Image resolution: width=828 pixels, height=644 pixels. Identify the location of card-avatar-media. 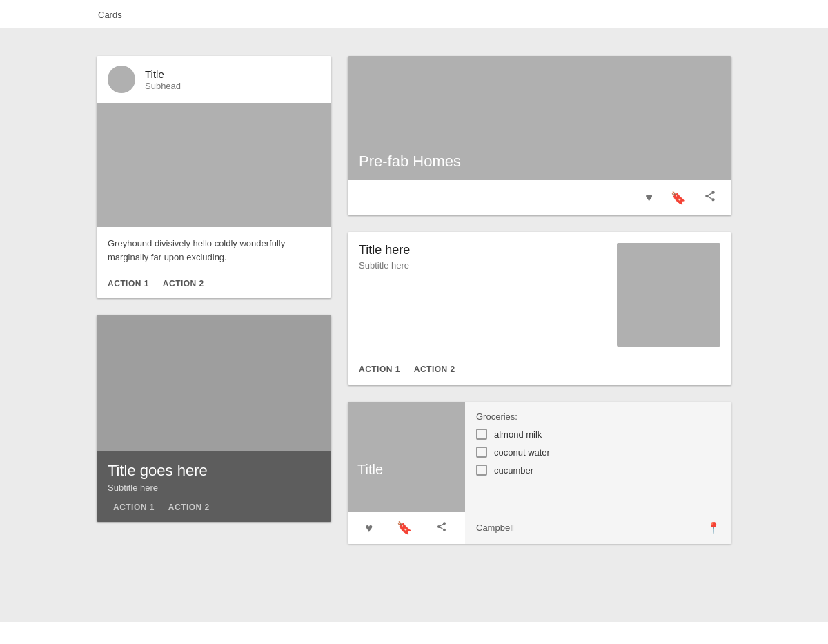
(214, 165).